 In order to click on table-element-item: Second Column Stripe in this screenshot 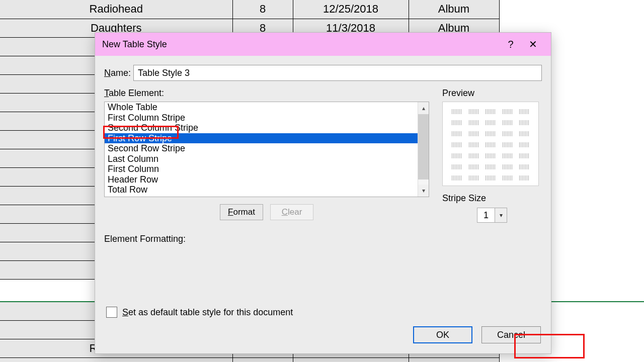, I will do `click(261, 128)`.